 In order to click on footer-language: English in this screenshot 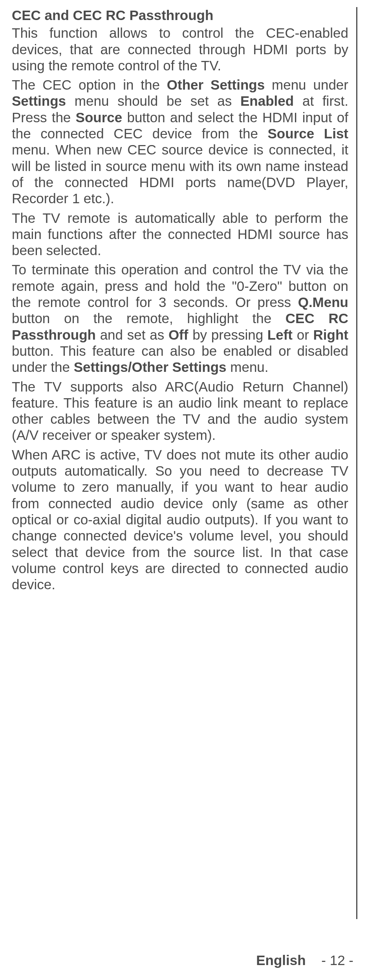, I will do `click(281, 960)`.